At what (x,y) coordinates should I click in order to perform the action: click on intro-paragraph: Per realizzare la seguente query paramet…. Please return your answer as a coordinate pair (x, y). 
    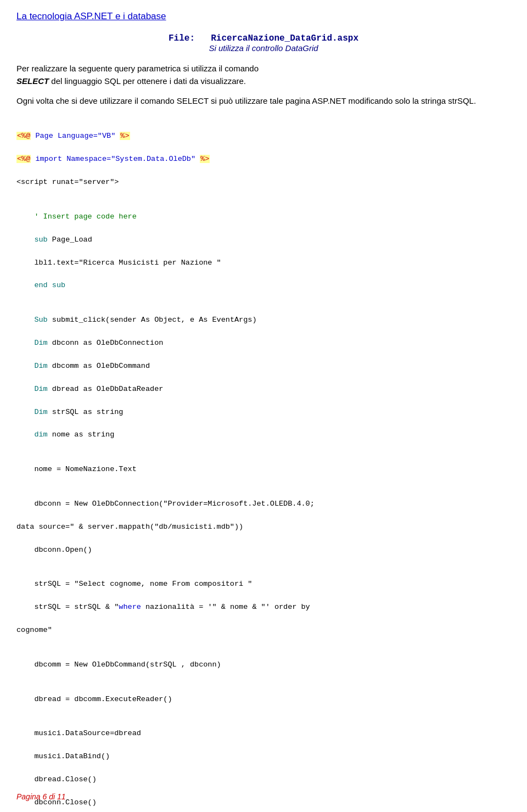
    Looking at the image, I should click on (264, 75).